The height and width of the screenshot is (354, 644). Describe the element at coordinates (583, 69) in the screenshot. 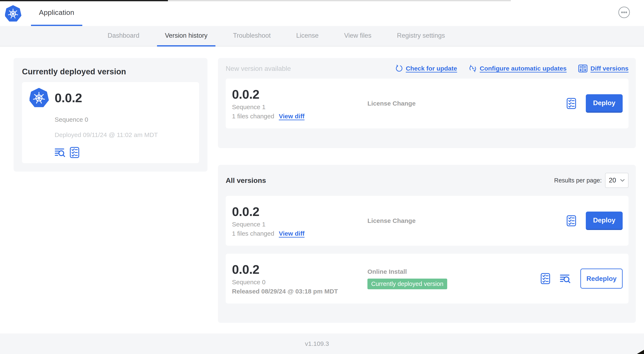

I see `diff-icon` at that location.